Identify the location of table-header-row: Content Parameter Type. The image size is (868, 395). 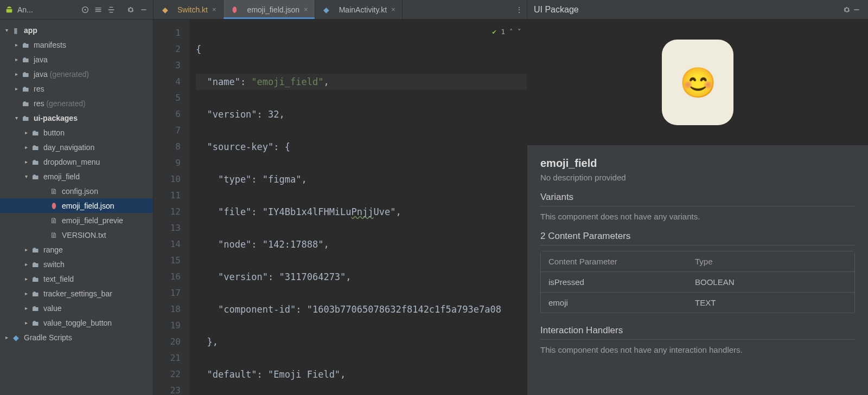
(698, 261).